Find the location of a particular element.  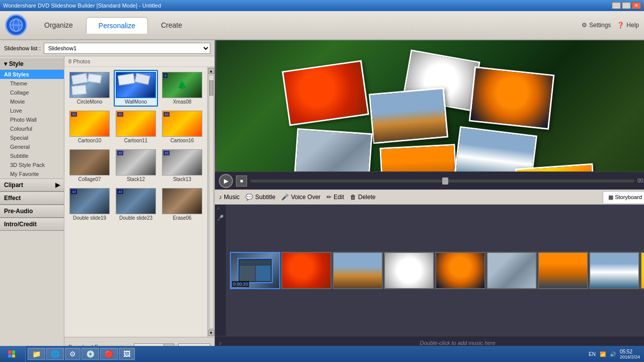

nav-bar: Organize Personalize Create ⚙ Settings ❓… is located at coordinates (322, 26).